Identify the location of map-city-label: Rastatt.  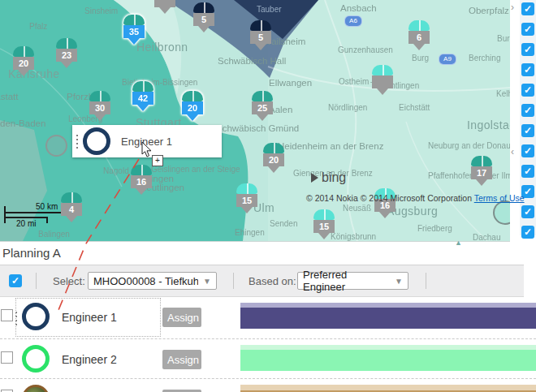
(9, 97).